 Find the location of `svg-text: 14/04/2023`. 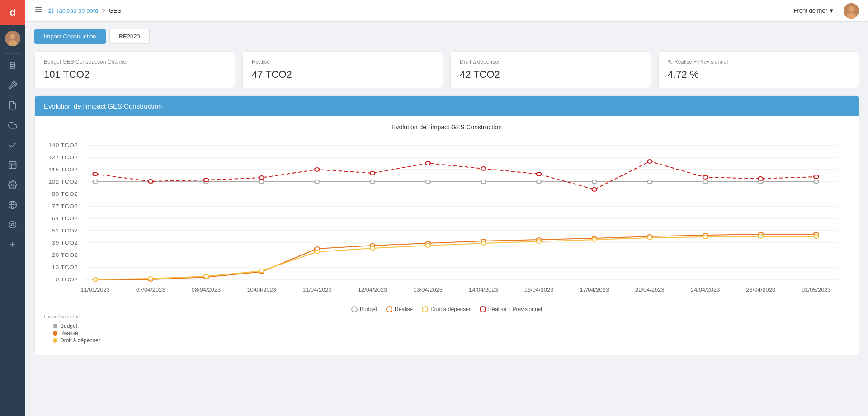

svg-text: 14/04/2023 is located at coordinates (484, 290).